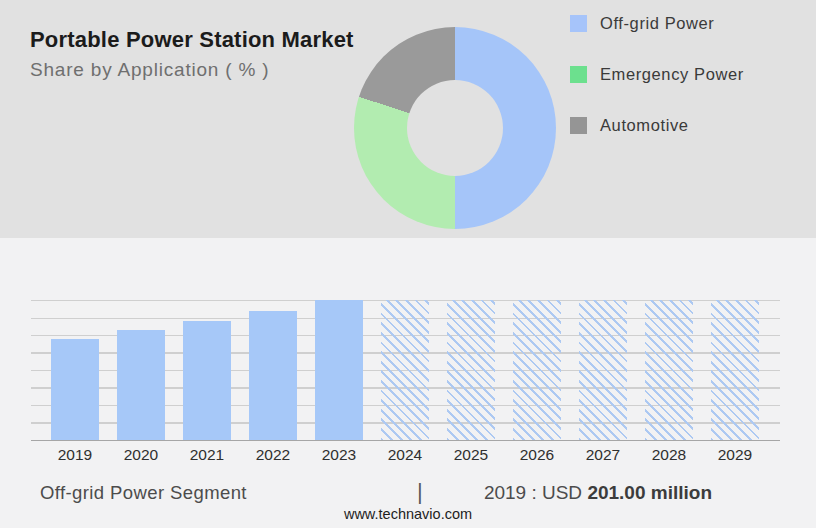  Describe the element at coordinates (273, 376) in the screenshot. I see `bar-2022` at that location.